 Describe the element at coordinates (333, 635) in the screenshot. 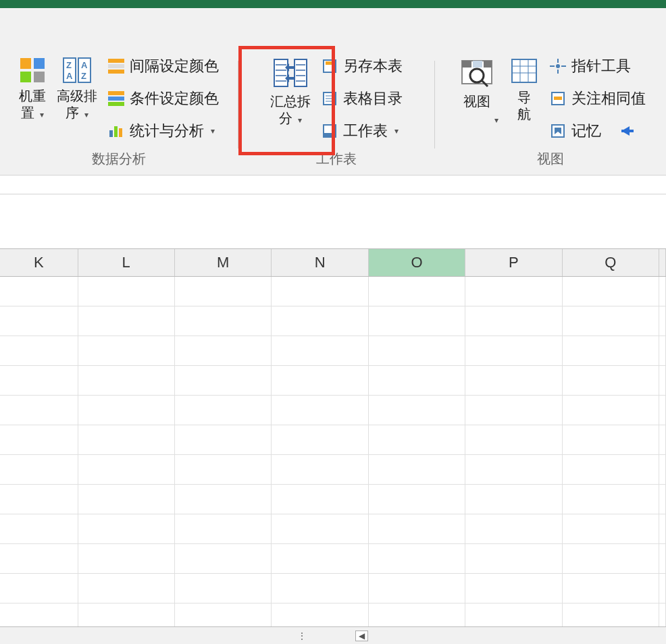

I see `sheet-tab-bar: ⋮ ◀` at that location.